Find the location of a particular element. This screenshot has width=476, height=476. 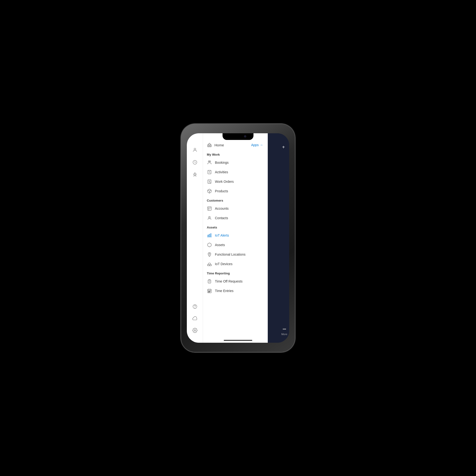

home-label: Home is located at coordinates (219, 145).